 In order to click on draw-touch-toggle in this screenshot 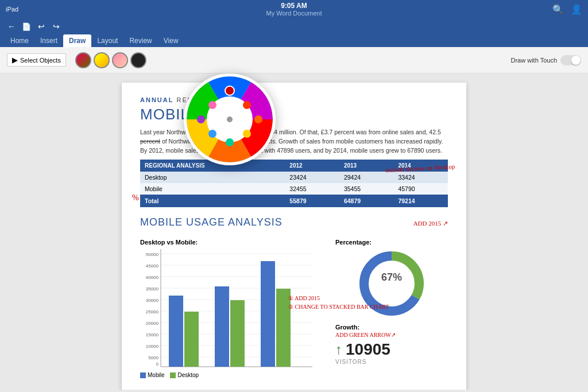, I will do `click(571, 60)`.